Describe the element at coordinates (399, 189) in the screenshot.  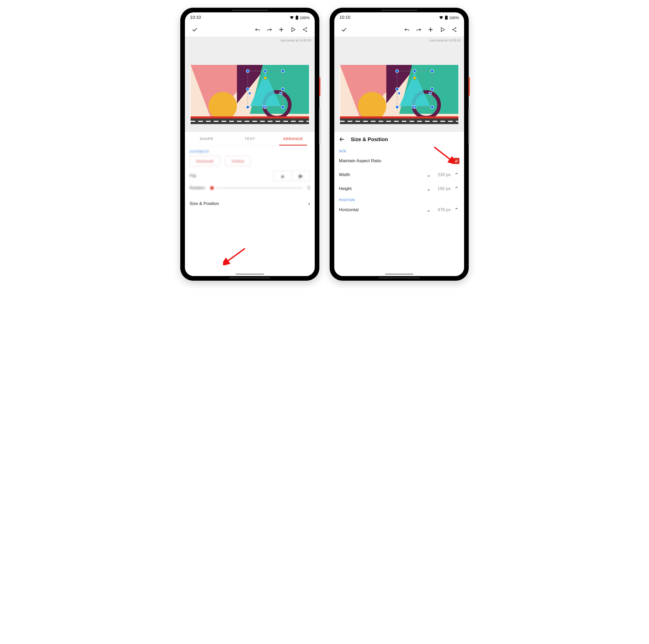
I see `height-row: Height ⌄ 192 px ⌃` at that location.